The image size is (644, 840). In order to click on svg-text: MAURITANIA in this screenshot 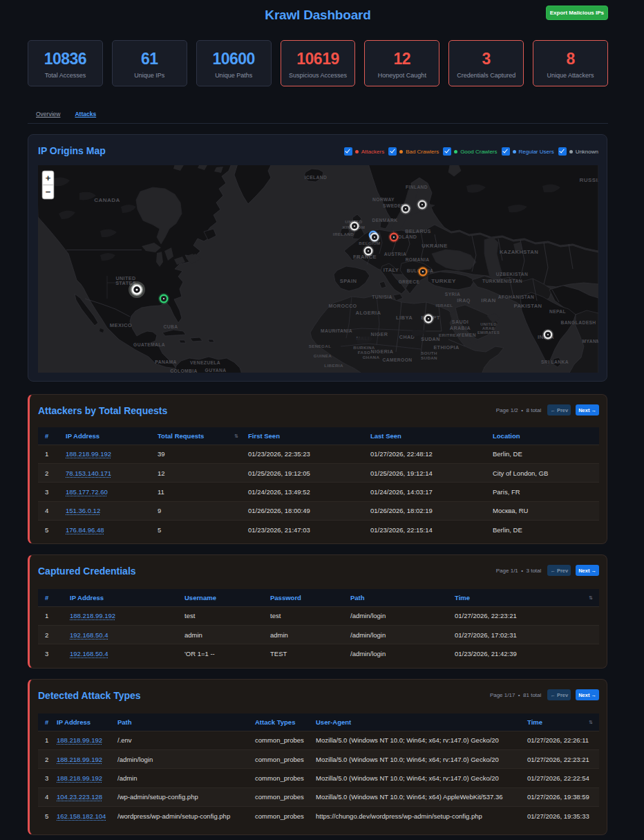, I will do `click(337, 330)`.